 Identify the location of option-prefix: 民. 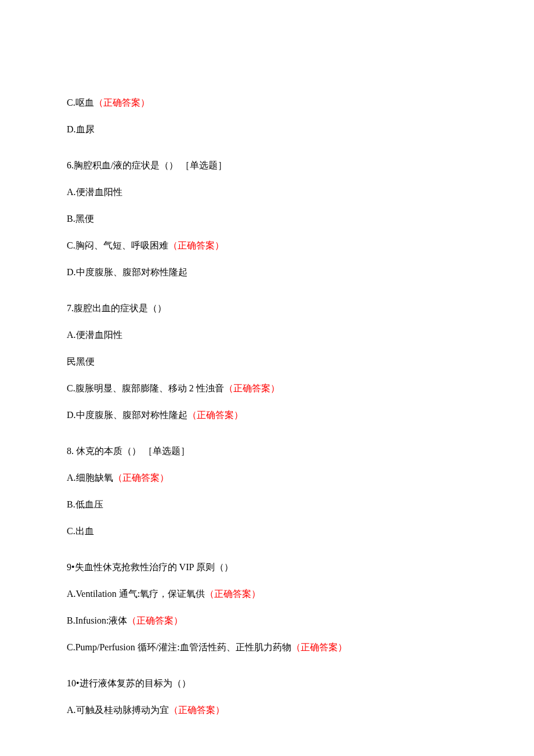
(71, 361).